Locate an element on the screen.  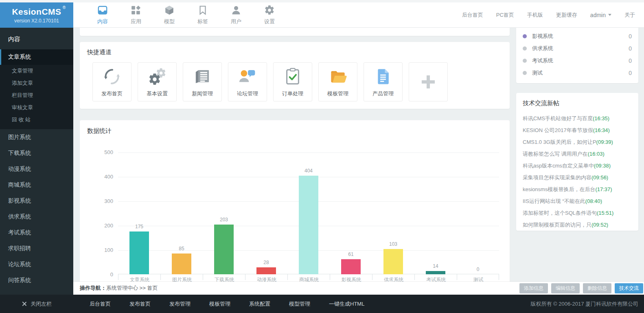
sidebar-item-anime-system: 动漫系统 is located at coordinates (37, 169).